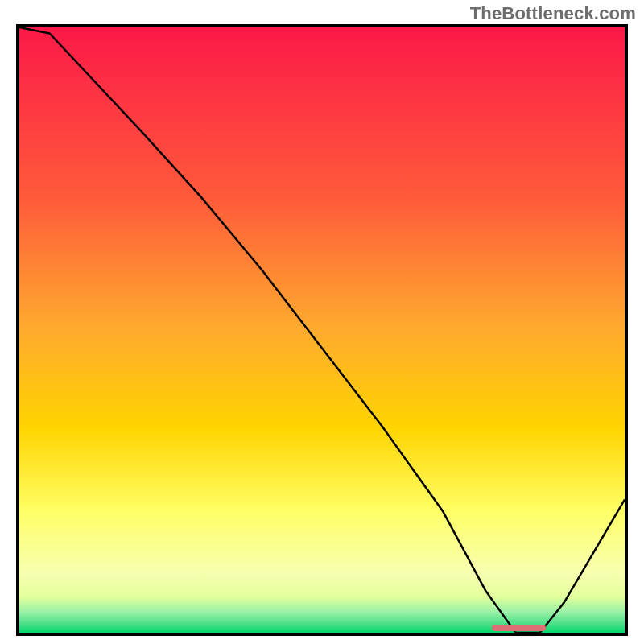 This screenshot has height=644, width=644. Describe the element at coordinates (519, 628) in the screenshot. I see `optimal-range-marker` at that location.